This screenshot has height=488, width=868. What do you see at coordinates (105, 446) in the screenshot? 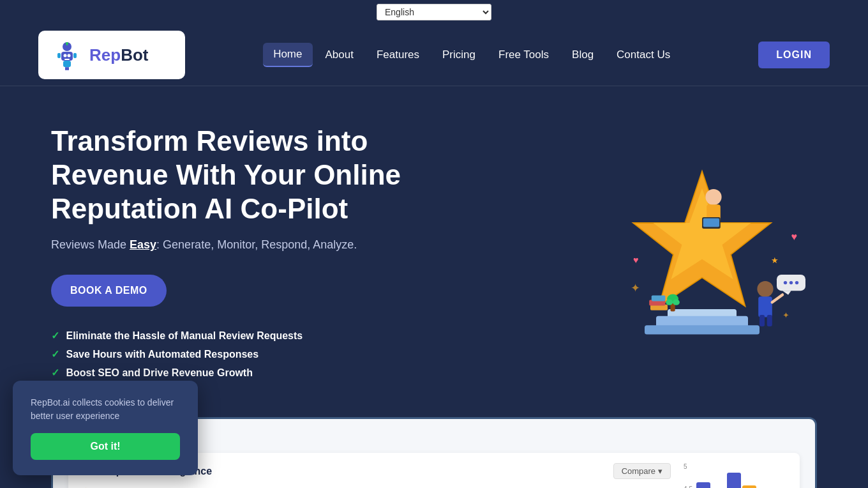
I see `cookie-accept-button: Got it!` at bounding box center [105, 446].